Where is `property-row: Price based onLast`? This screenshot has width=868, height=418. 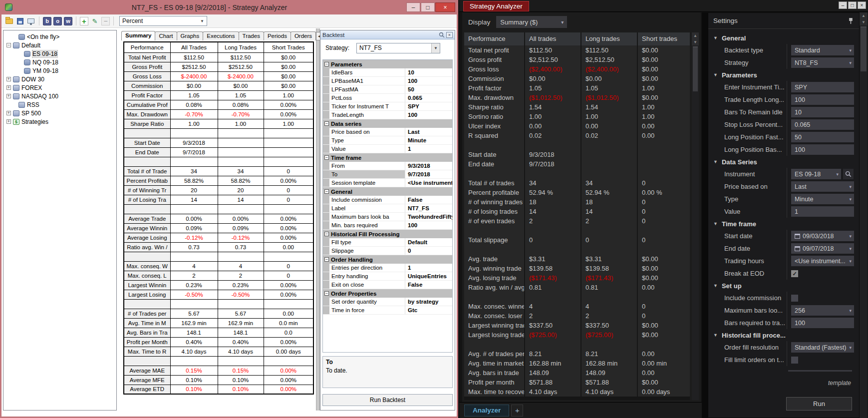
property-row: Price based onLast is located at coordinates (387, 132).